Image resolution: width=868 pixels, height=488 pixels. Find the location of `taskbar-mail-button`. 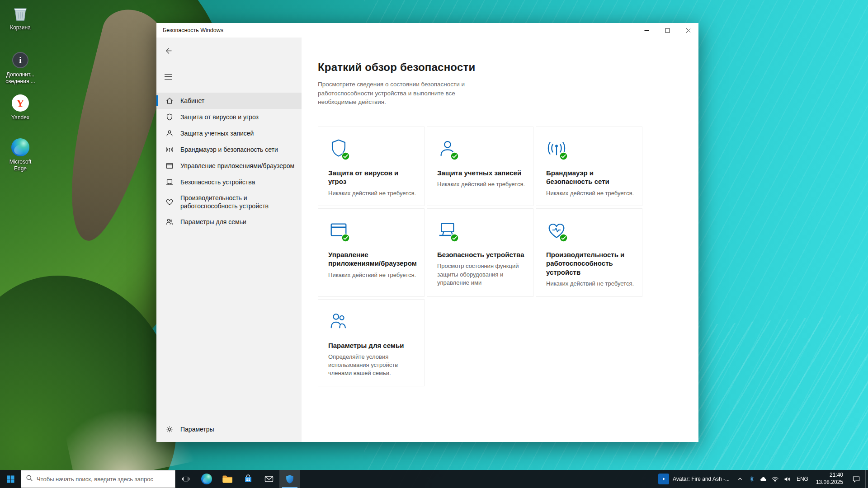

taskbar-mail-button is located at coordinates (269, 479).